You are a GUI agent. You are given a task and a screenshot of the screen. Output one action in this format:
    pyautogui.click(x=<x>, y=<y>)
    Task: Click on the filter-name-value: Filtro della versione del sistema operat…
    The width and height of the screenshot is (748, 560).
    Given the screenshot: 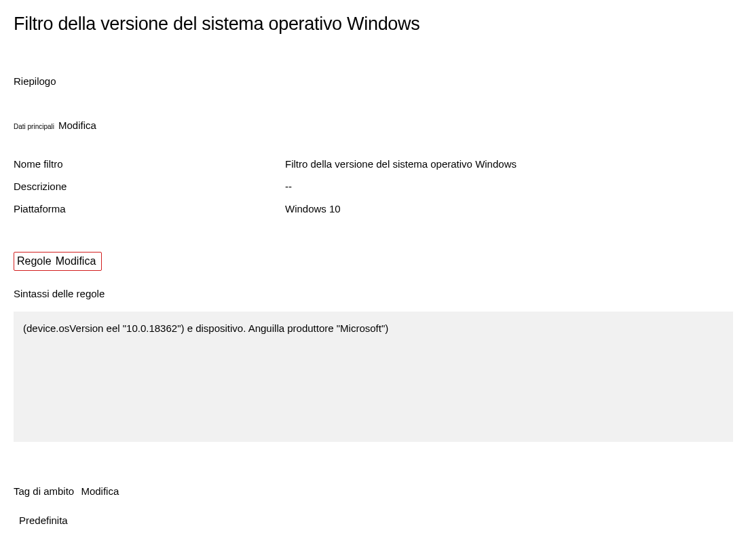 What is the action you would take?
    pyautogui.click(x=510, y=164)
    